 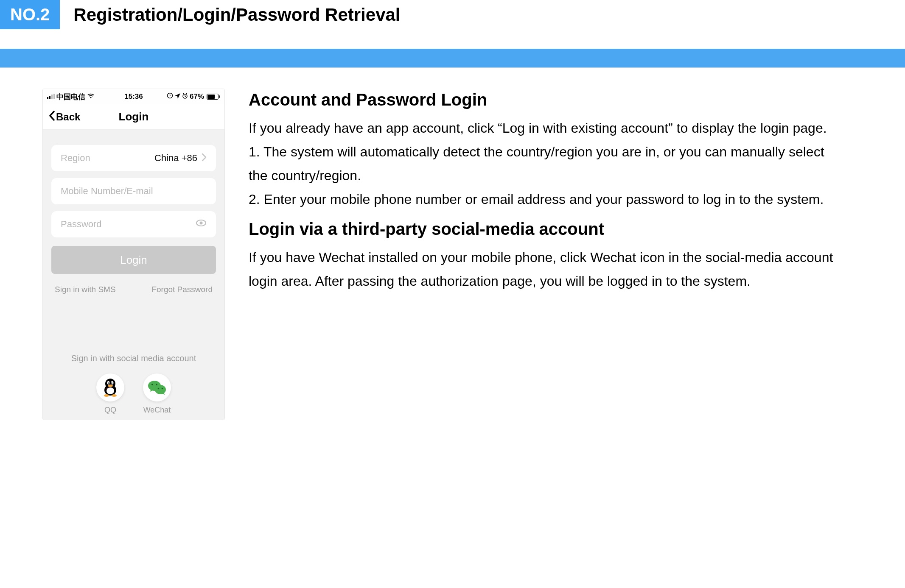 I want to click on account-placeholder: Mobile Number/E-mail, so click(x=107, y=191).